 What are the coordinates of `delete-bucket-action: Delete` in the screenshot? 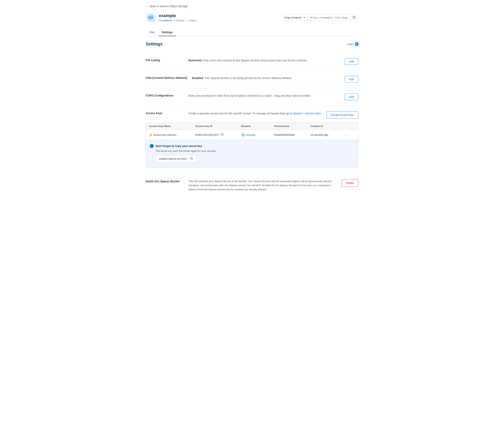 It's located at (347, 183).